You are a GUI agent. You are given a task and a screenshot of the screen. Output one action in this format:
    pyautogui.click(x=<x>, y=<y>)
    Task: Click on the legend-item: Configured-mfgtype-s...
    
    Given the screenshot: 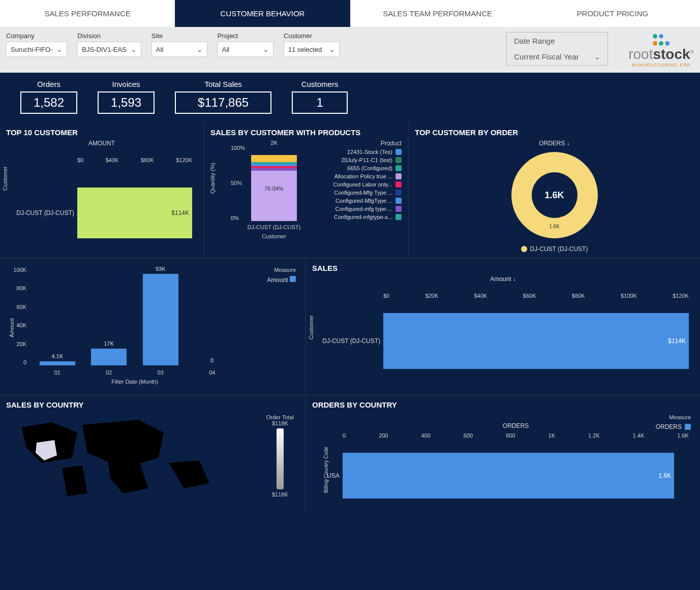 What is the action you would take?
    pyautogui.click(x=358, y=217)
    